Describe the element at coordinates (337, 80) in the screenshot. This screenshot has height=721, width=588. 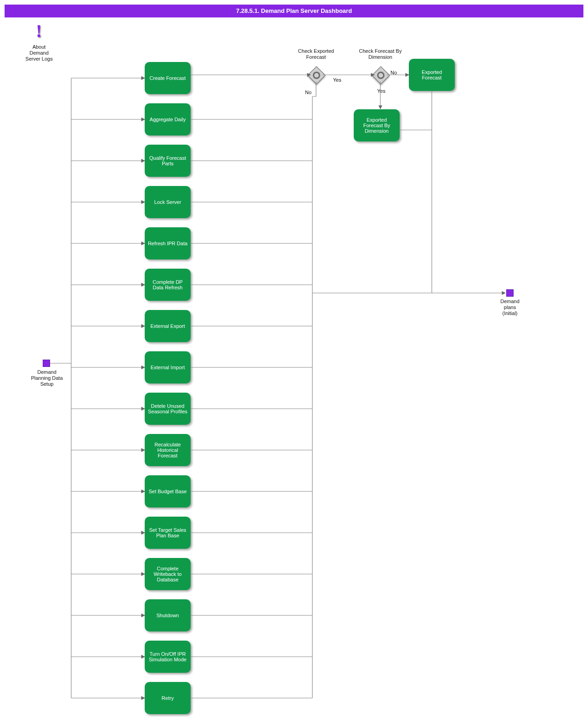
I see `edge-label-g1-yes: Yes` at that location.